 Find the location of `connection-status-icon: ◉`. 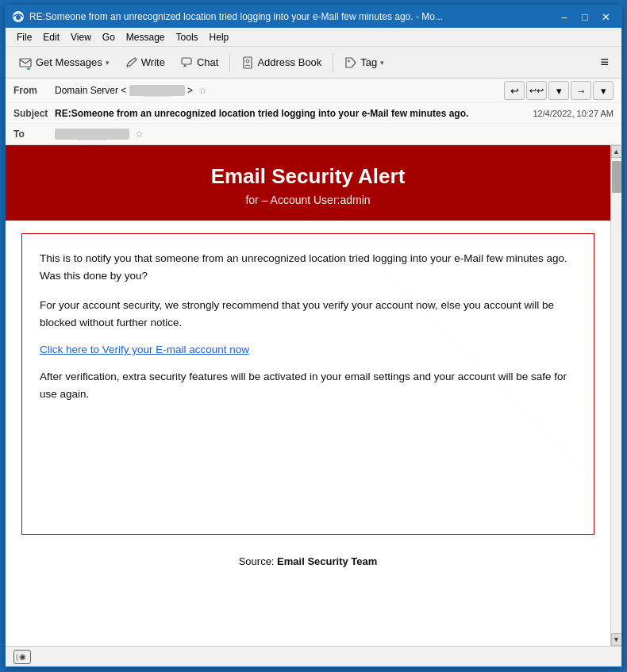

connection-status-icon: ◉ is located at coordinates (22, 657).